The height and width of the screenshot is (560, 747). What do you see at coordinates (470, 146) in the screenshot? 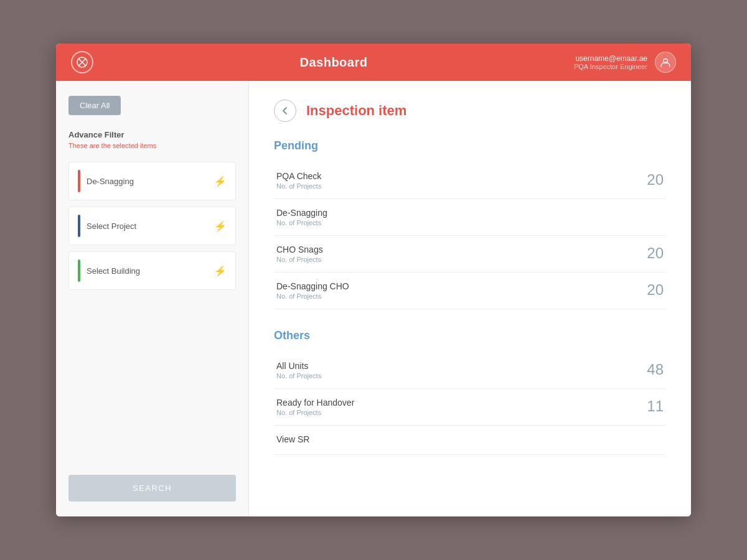
I see `section-title-pending: Pending` at bounding box center [470, 146].